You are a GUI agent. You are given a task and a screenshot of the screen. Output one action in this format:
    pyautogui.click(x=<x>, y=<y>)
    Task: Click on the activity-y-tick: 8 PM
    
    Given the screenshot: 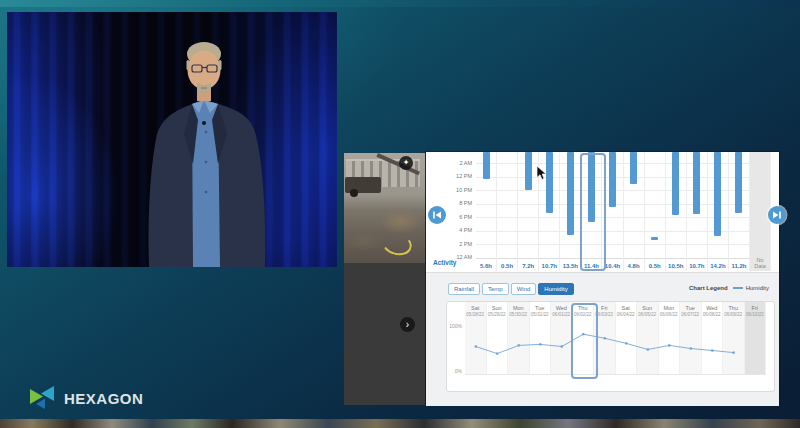 What is the action you would take?
    pyautogui.click(x=449, y=203)
    